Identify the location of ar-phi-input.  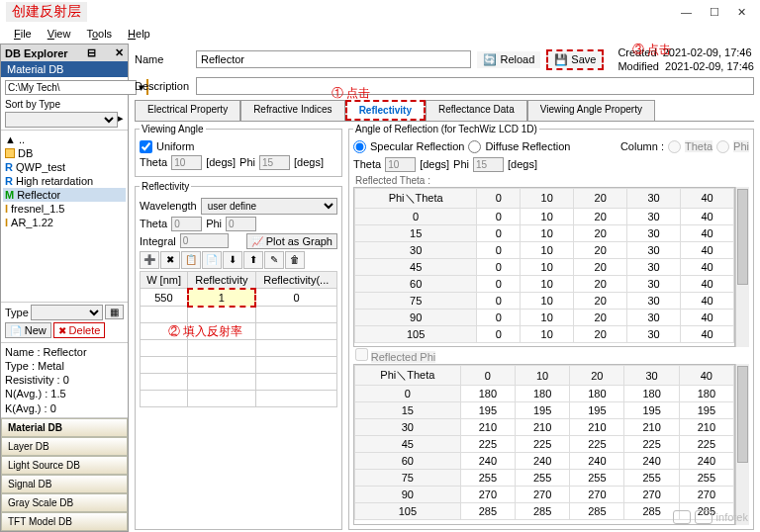
(489, 164).